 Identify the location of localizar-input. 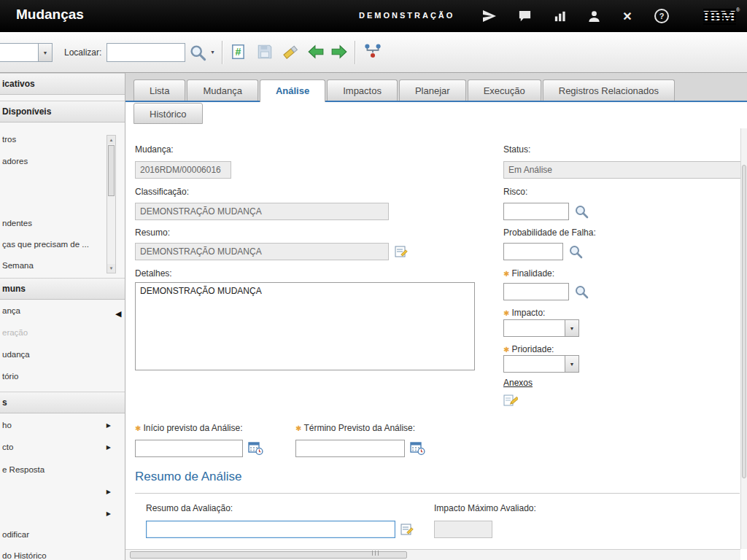
(146, 52).